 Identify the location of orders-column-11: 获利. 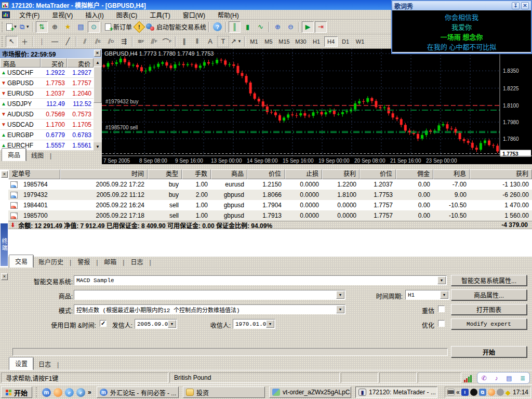
(501, 175).